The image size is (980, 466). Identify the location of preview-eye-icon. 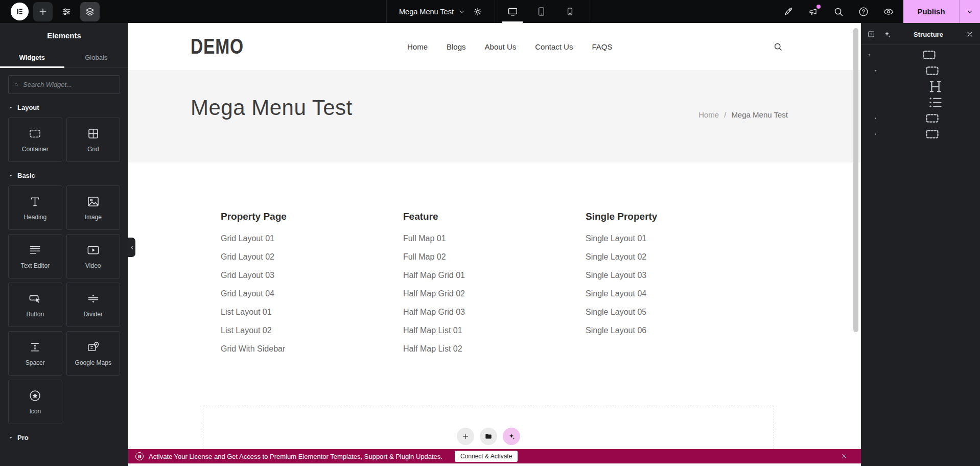
(889, 12).